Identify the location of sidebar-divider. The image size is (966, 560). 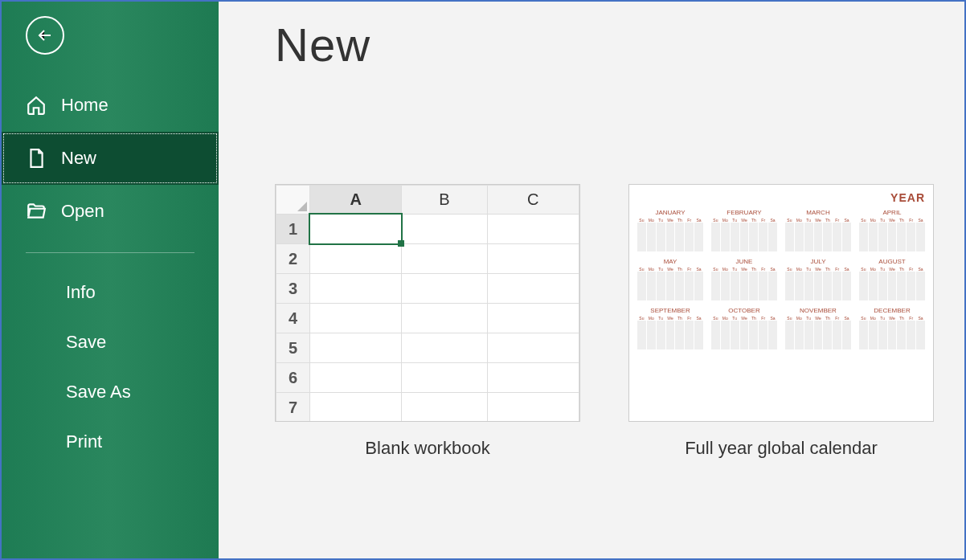
(110, 252).